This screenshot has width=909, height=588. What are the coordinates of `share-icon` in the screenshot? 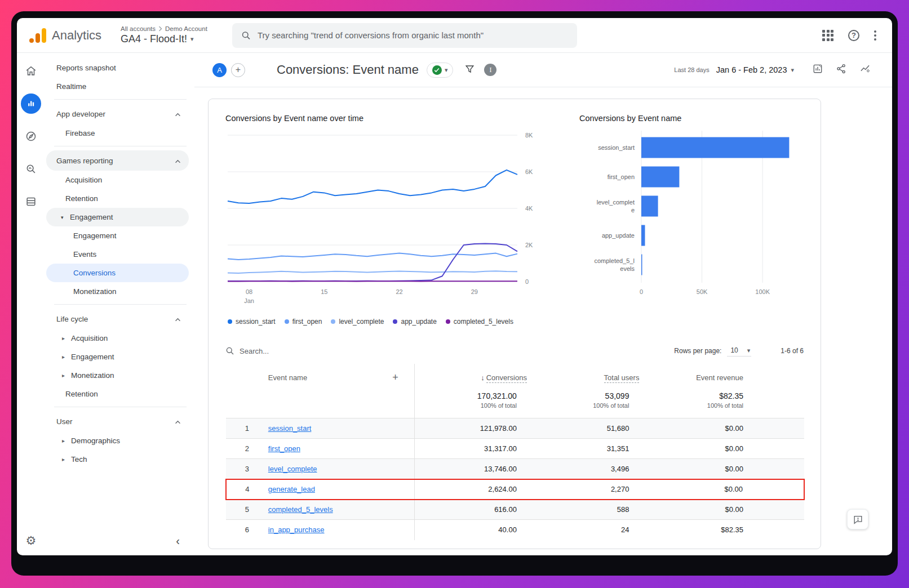 It's located at (841, 70).